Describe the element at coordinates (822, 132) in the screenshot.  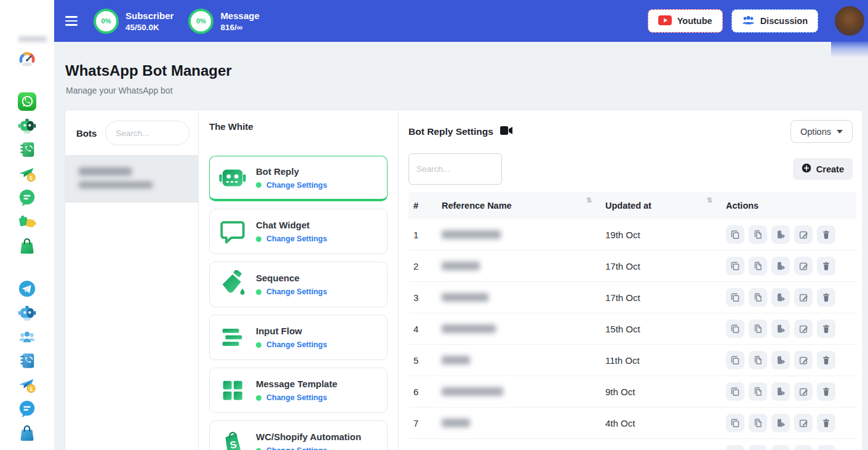
I see `options-button: Options` at that location.